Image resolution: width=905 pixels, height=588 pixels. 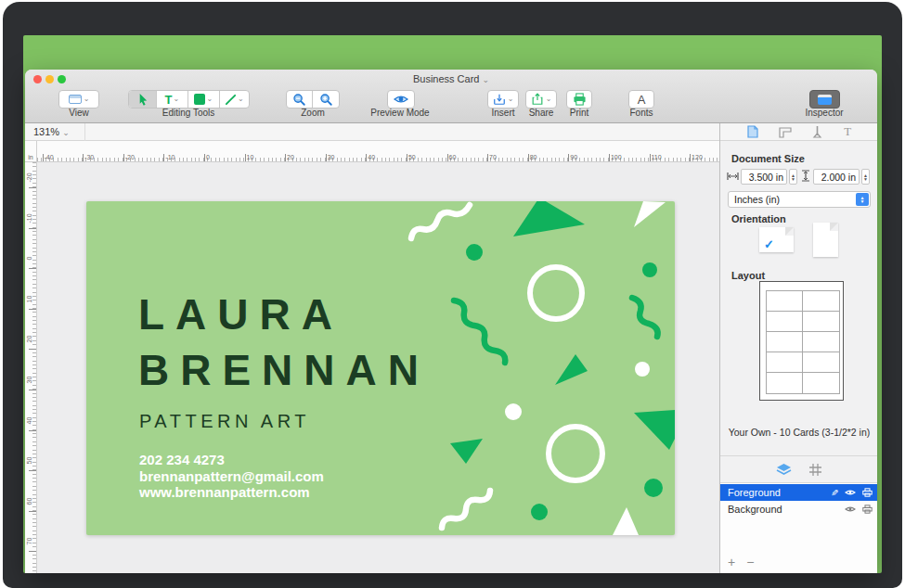 What do you see at coordinates (446, 79) in the screenshot?
I see `document-title-text: Business Card` at bounding box center [446, 79].